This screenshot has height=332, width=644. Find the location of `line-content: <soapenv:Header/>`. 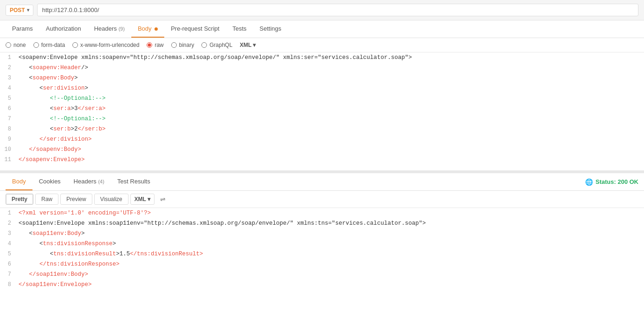

line-content: <soapenv:Header/> is located at coordinates (331, 68).